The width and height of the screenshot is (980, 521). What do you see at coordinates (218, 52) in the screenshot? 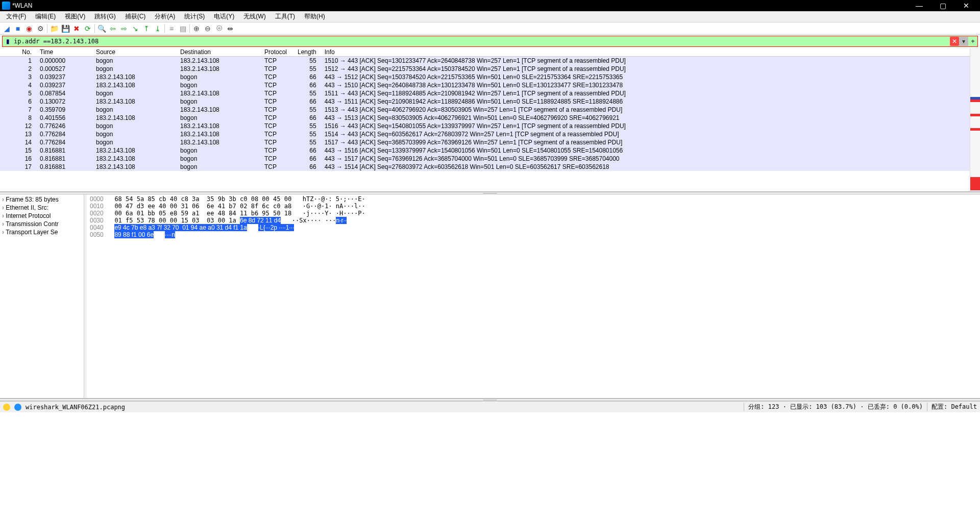
I see `col-dest: Destination` at bounding box center [218, 52].